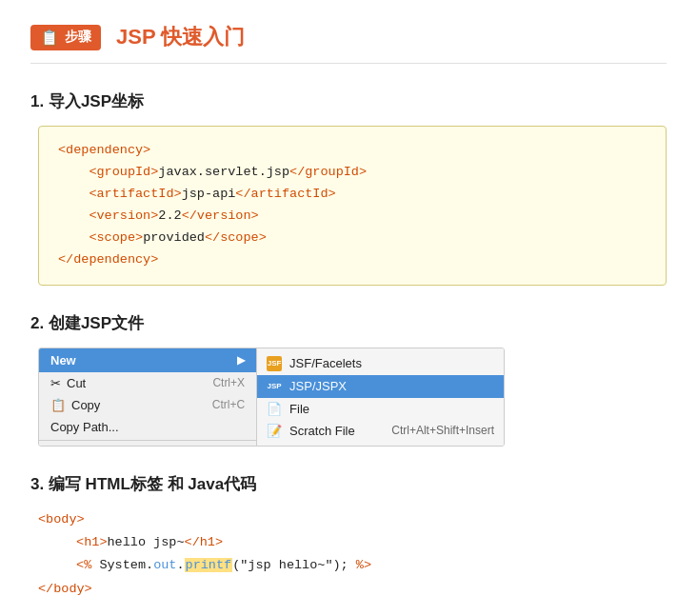  I want to click on menu-right-scratch: 📝 Scratch File Ctrl+Alt+Shift+Insert, so click(381, 430).